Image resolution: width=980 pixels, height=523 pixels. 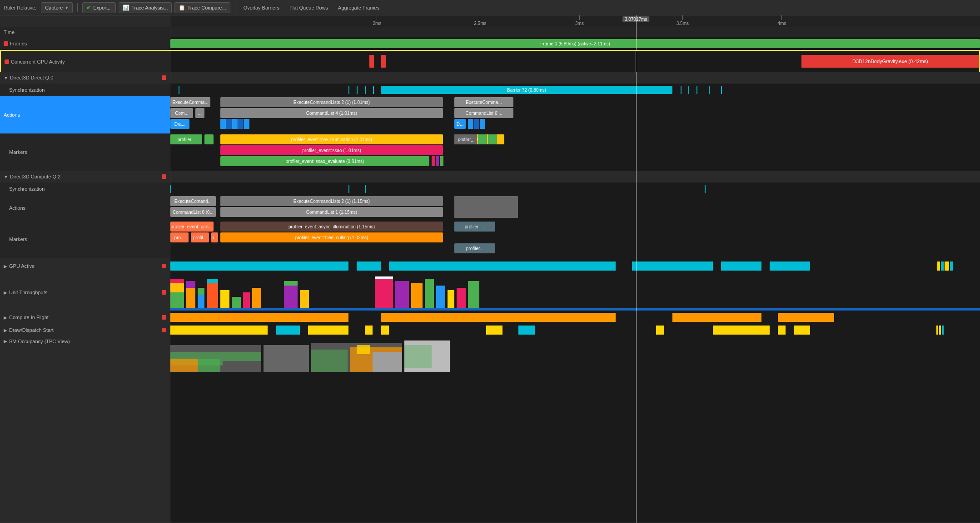 I want to click on expand-icon-sm: ▶, so click(x=5, y=341).